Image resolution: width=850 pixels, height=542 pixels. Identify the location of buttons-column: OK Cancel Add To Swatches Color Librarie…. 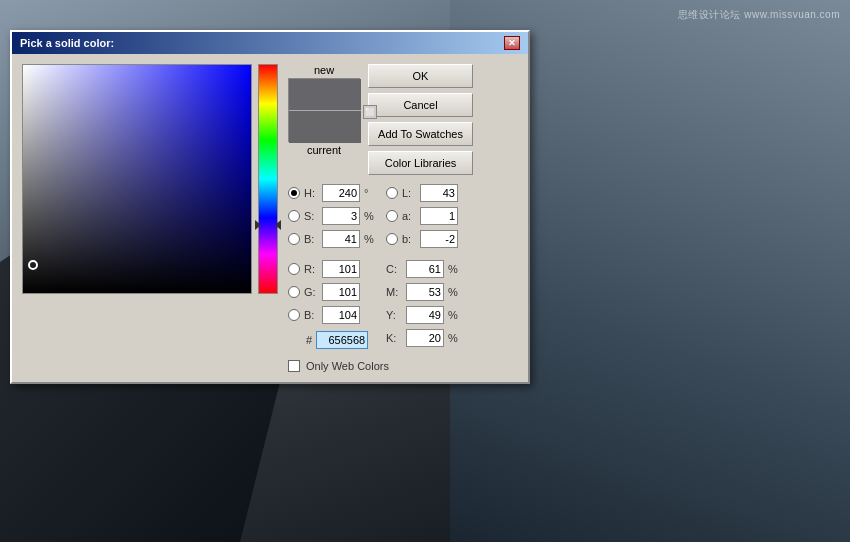
(420, 120).